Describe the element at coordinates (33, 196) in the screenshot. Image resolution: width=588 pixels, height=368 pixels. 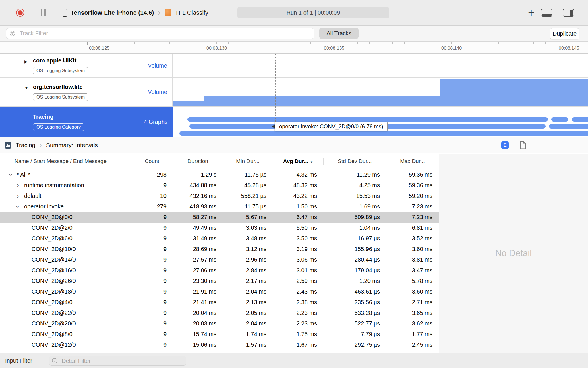
I see `row-name: default` at that location.